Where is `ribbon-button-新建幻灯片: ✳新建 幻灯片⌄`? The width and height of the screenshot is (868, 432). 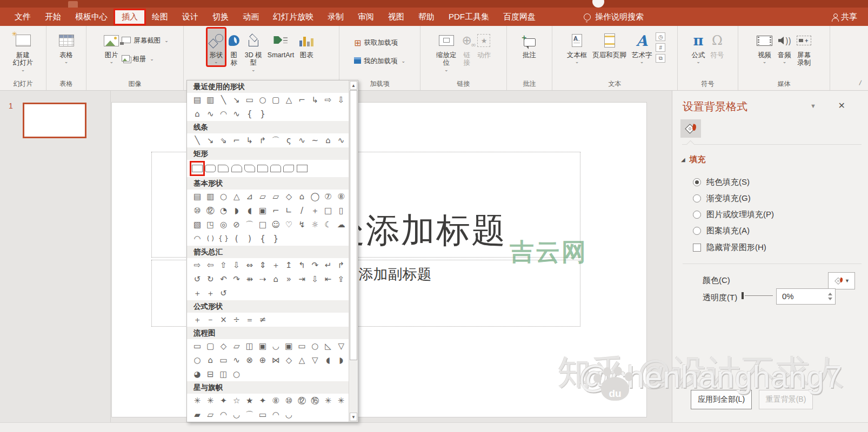
ribbon-button-新建幻灯片: ✳新建 幻灯片⌄ is located at coordinates (23, 51).